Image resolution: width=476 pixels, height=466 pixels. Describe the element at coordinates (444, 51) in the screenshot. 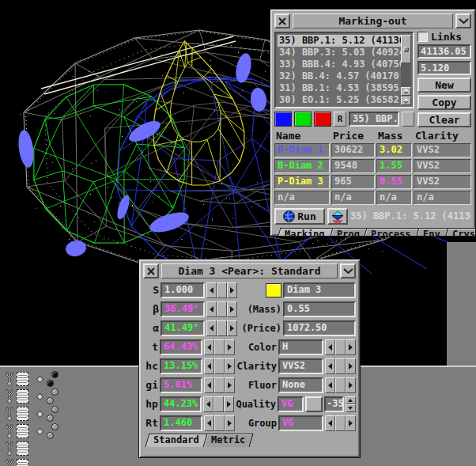

I see `value-field-1: 41136.05` at that location.